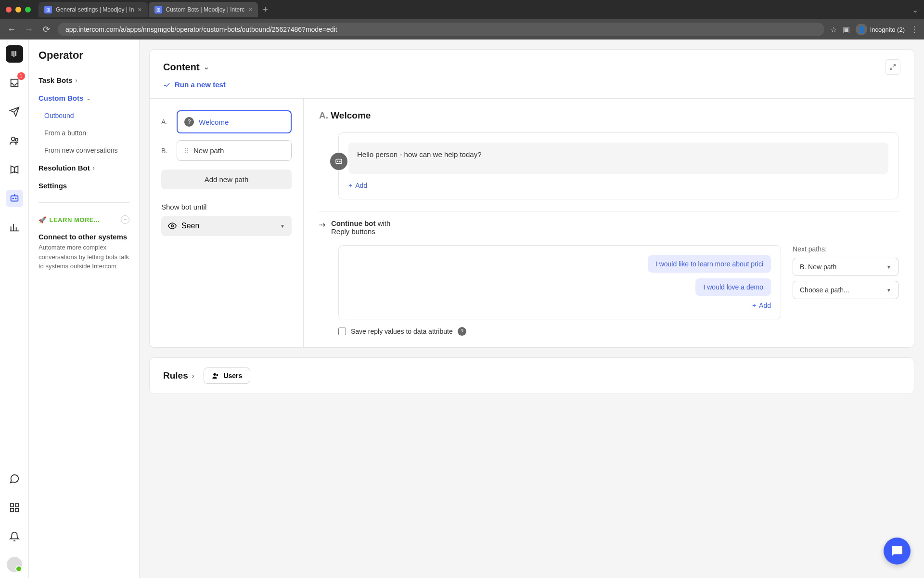 The height and width of the screenshot is (578, 924). What do you see at coordinates (342, 331) in the screenshot?
I see `save-reply-checkbox` at bounding box center [342, 331].